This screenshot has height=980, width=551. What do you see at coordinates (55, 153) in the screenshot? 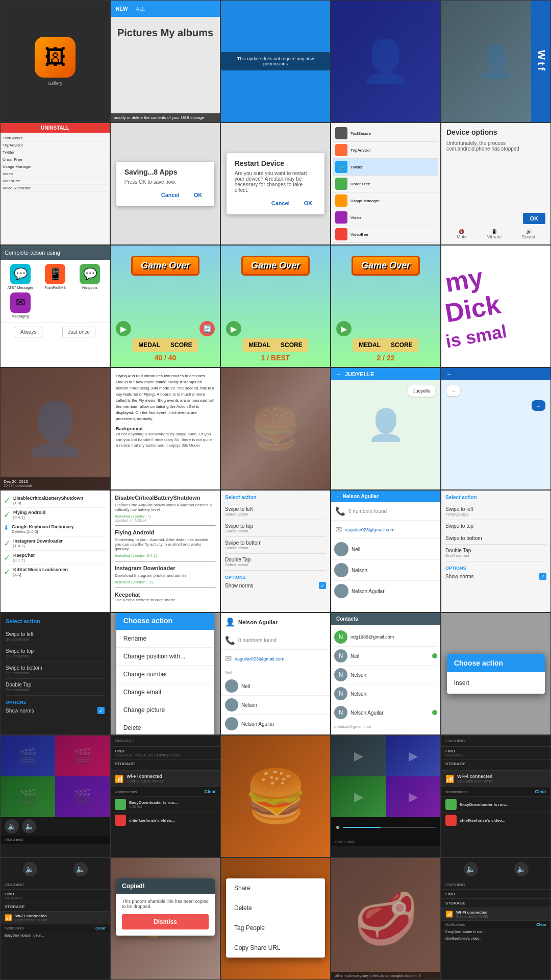
I see `app-list-item: Twitter` at bounding box center [55, 153].